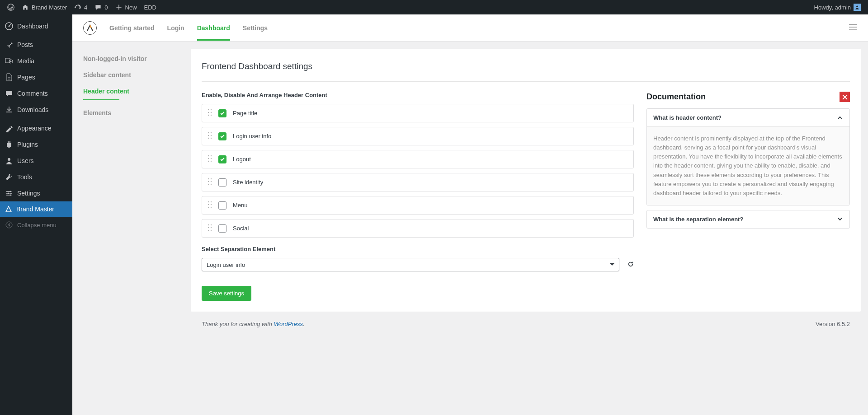  Describe the element at coordinates (418, 205) in the screenshot. I see `sortable-item: Menu` at that location.